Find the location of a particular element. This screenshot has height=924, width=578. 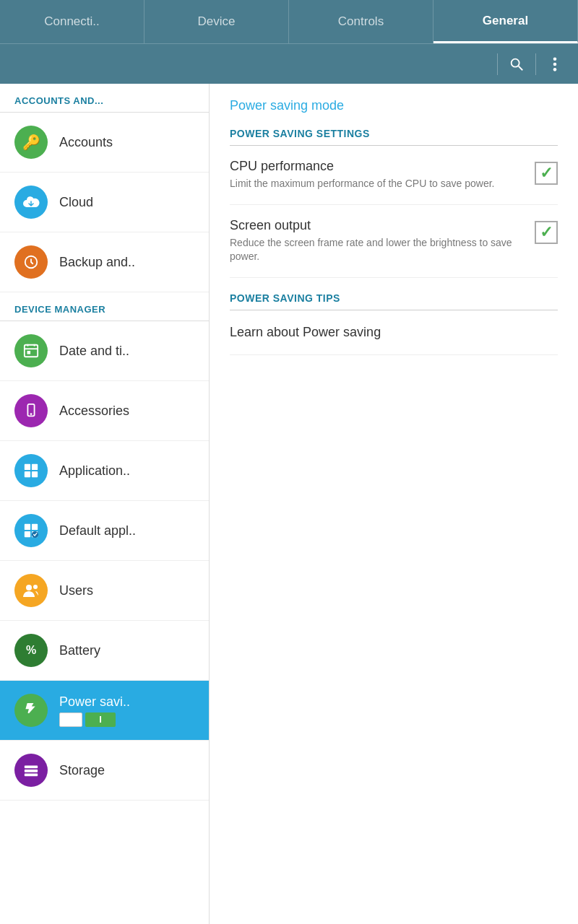

sidebar-item-accessories: Accessories is located at coordinates (104, 411).